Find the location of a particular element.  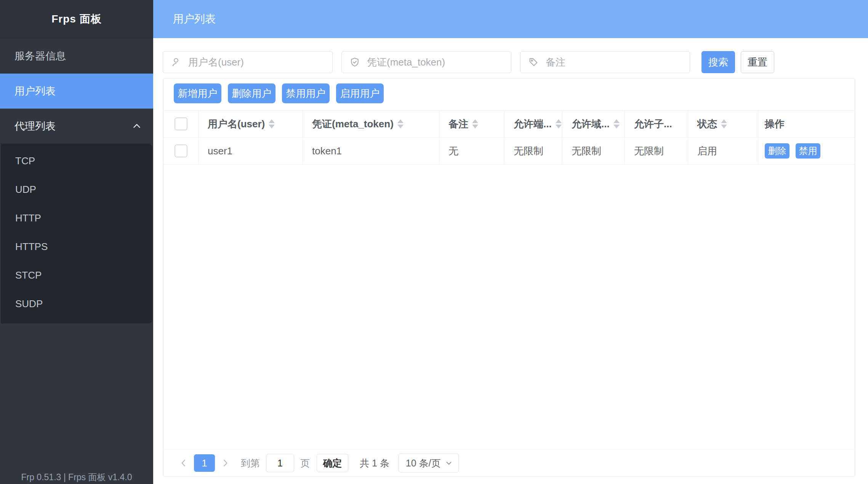

sidebar-item-user-list: 用户列表 is located at coordinates (77, 91).